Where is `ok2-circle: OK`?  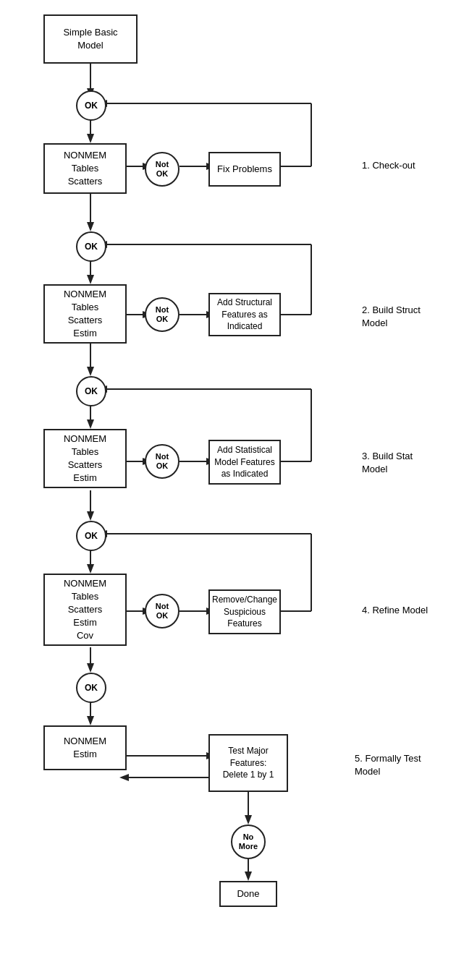
ok2-circle: OK is located at coordinates (91, 247).